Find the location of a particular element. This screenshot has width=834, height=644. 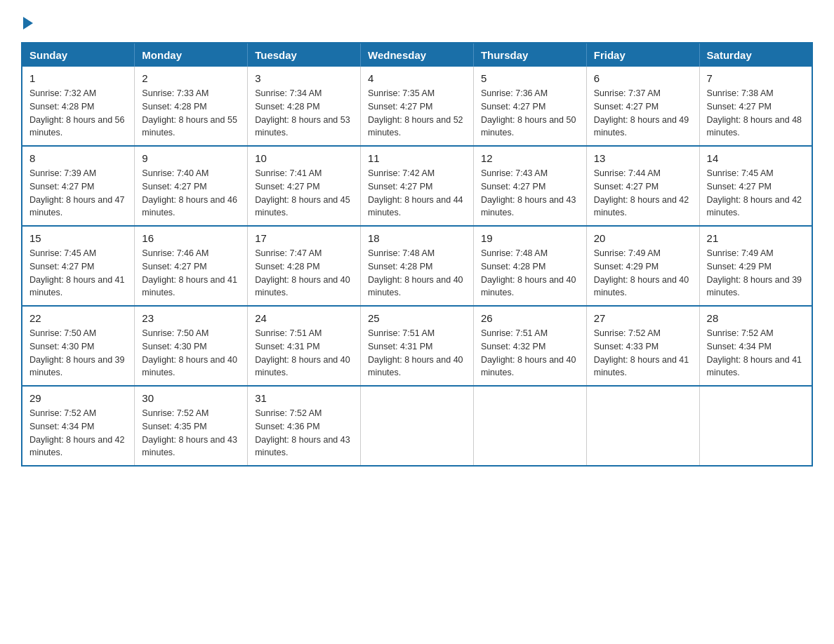

day-info: Sunrise: 7:42 AMSunset: 4:27 PMDaylight:… is located at coordinates (417, 194).